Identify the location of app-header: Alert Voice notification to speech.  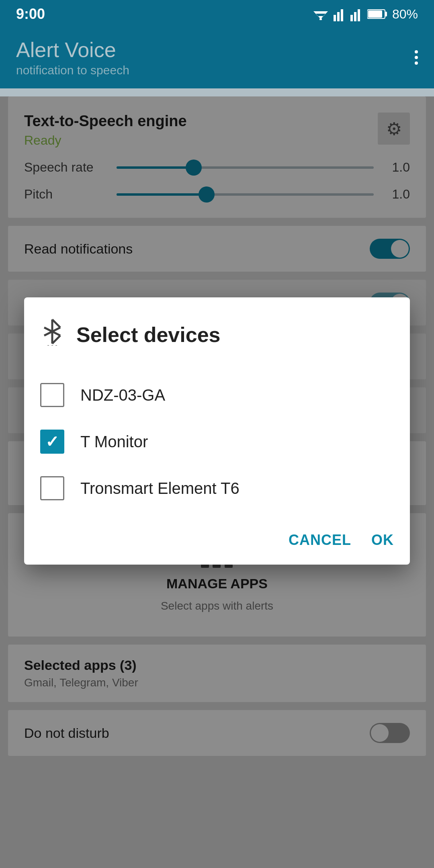
(217, 58).